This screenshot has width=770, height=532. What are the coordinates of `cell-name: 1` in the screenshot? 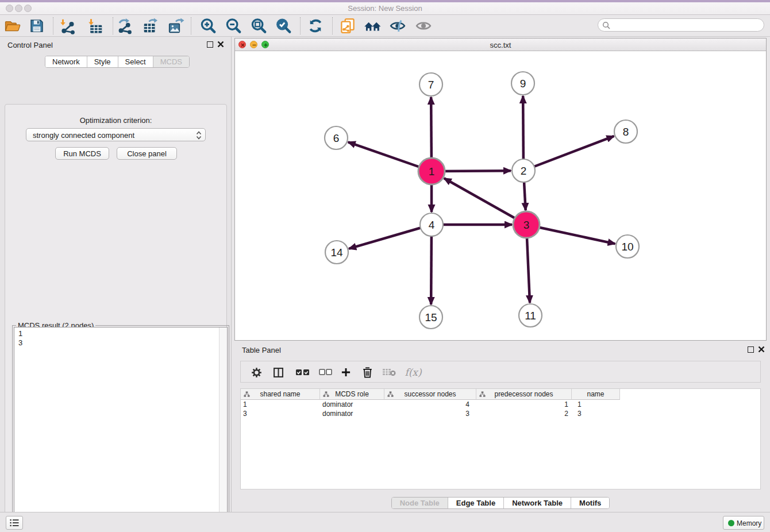 It's located at (596, 404).